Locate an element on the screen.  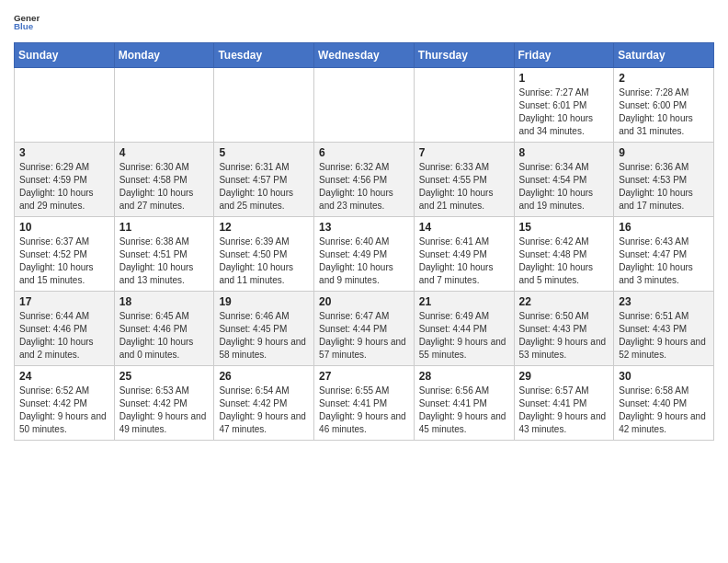
calendar-cell: 20Sunrise: 6:47 AMSunset: 4:44 PMDayligh… is located at coordinates (364, 329).